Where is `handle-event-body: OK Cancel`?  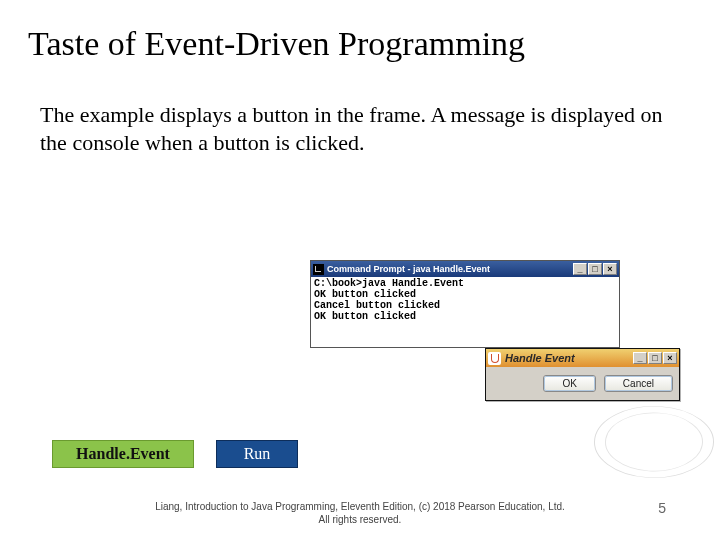
handle-event-body: OK Cancel is located at coordinates (582, 384).